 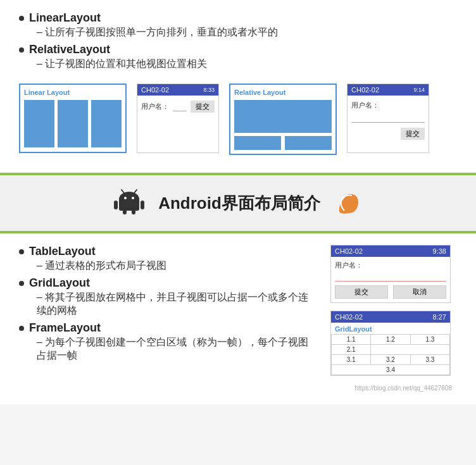 What do you see at coordinates (391, 343) in the screenshot?
I see `grid-phone-mockup: CH02-02 8:27 GridLayout 1.1 1.2 1.3 2.1 …` at bounding box center [391, 343].